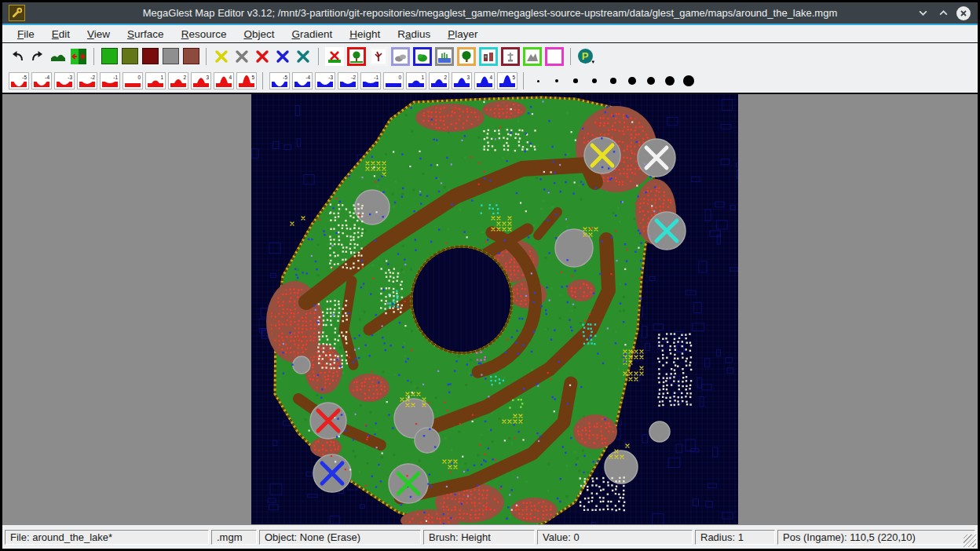 The width and height of the screenshot is (980, 551). I want to click on radius-9-button, so click(689, 81).